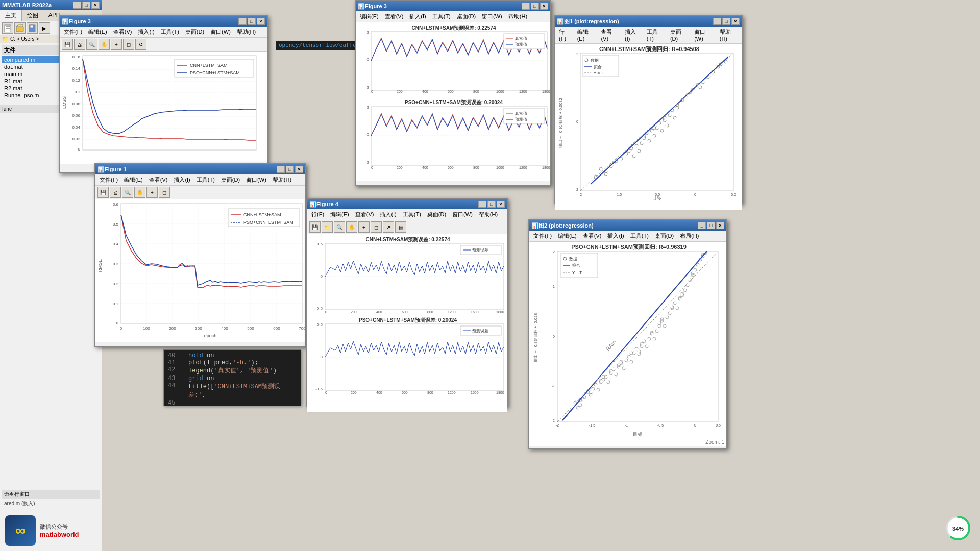 The width and height of the screenshot is (980, 551). I want to click on f1-tb-brush: ◻, so click(164, 192).